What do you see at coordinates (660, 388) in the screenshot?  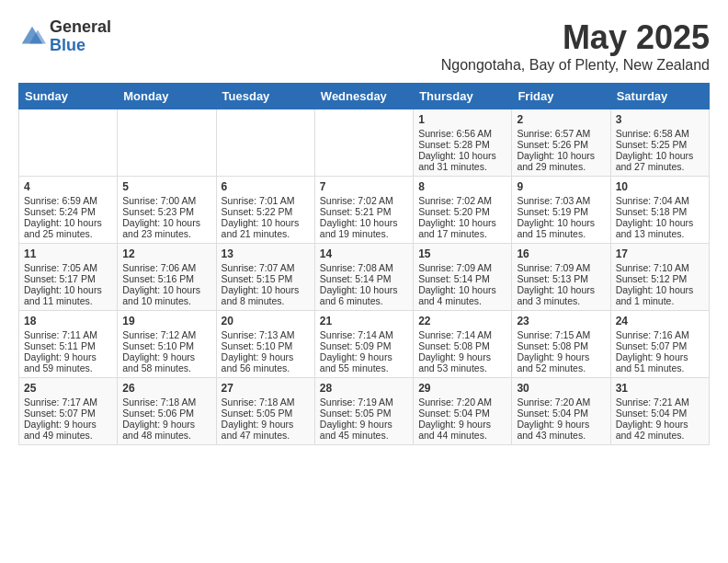 I see `day-number: 31` at bounding box center [660, 388].